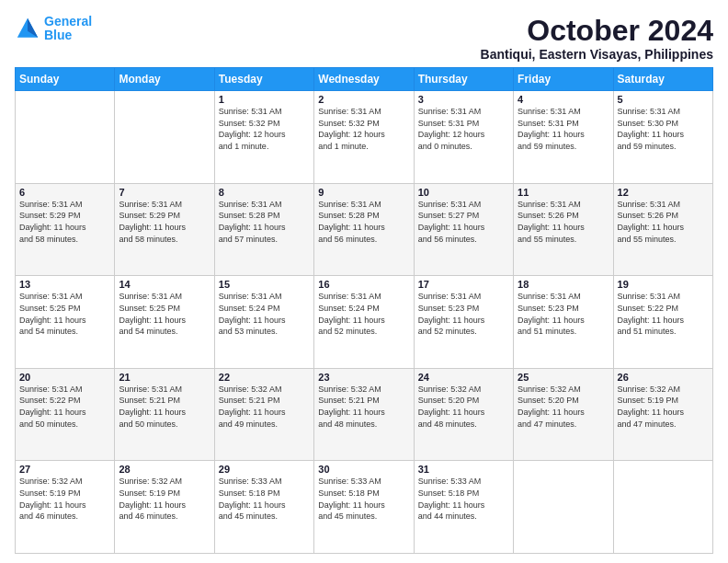 The image size is (728, 563). Describe the element at coordinates (265, 377) in the screenshot. I see `day-number: 22` at that location.